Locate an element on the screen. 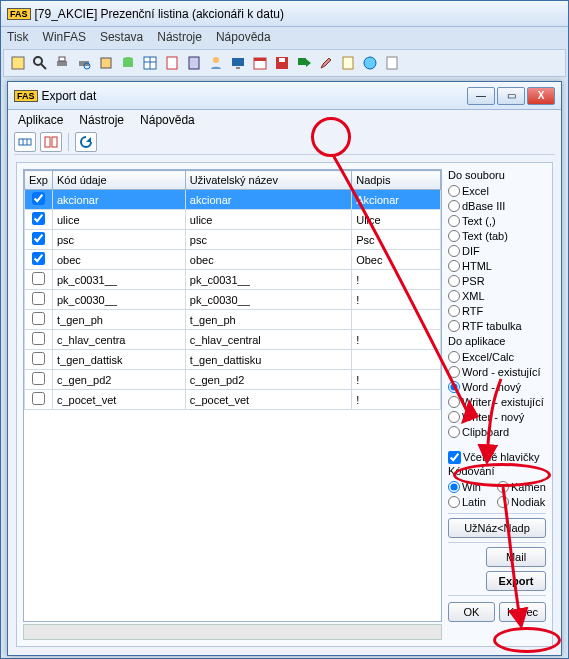 The width and height of the screenshot is (569, 659). tool-db-icon is located at coordinates (128, 63).